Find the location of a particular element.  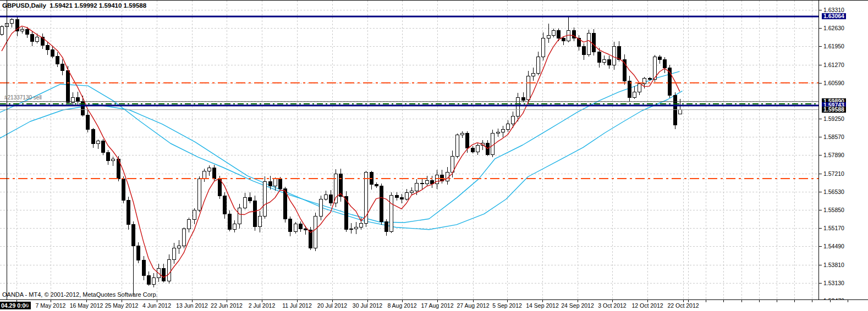

time-label-partial: 2 is located at coordinates (27, 306).